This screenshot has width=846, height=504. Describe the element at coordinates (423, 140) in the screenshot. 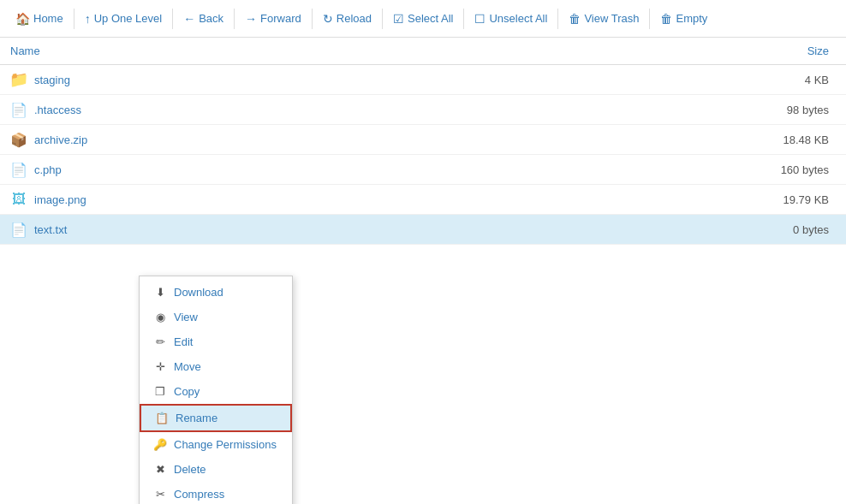

I see `table-row: 📦 archive.zip 18.48 KB` at that location.